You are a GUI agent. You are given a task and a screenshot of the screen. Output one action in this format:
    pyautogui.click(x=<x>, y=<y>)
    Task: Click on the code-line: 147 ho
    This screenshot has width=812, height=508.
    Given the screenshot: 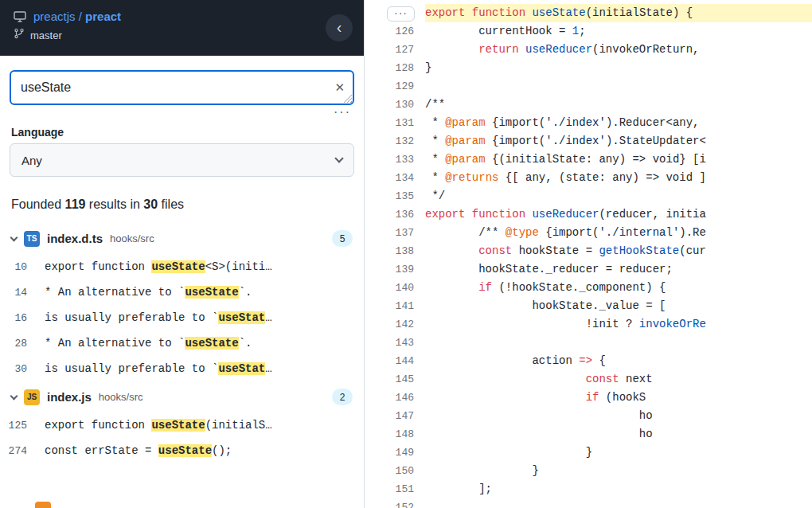 What is the action you would take?
    pyautogui.click(x=588, y=416)
    